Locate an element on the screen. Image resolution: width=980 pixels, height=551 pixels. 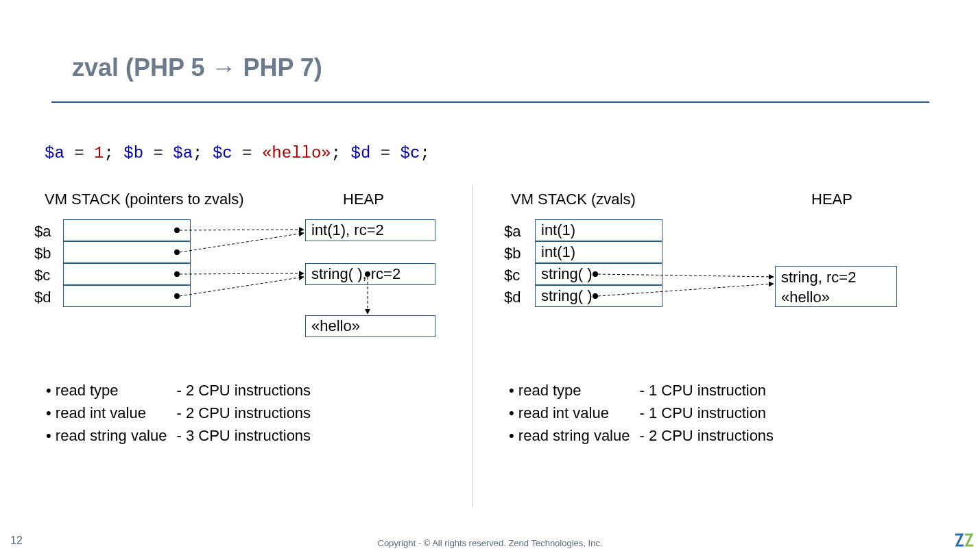
left-heap-hello: «hello» is located at coordinates (370, 326).